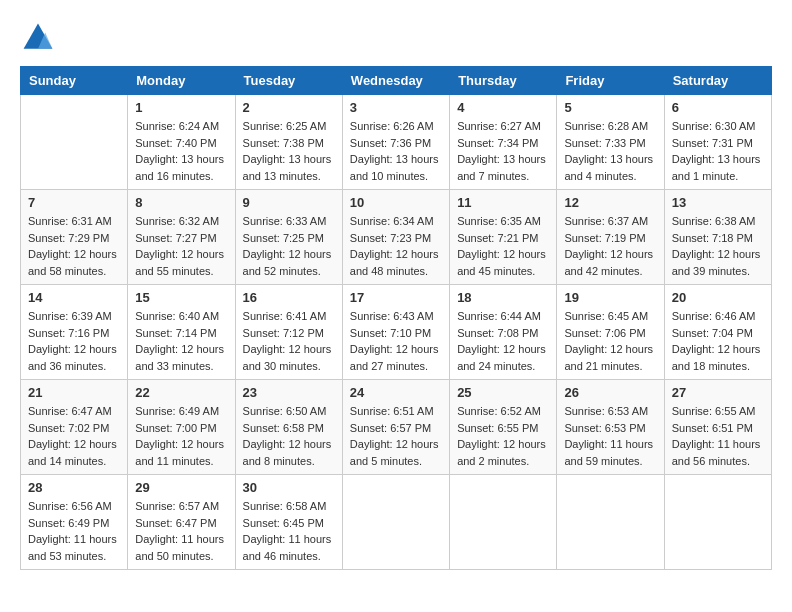 This screenshot has height=612, width=792. What do you see at coordinates (718, 81) in the screenshot?
I see `header-saturday: Saturday` at bounding box center [718, 81].